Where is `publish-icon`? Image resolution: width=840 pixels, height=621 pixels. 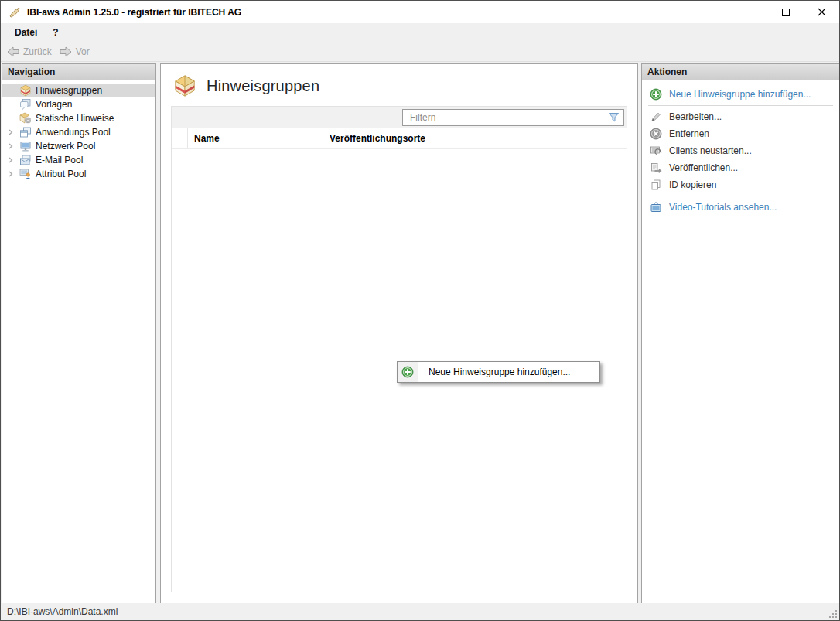
publish-icon is located at coordinates (656, 168).